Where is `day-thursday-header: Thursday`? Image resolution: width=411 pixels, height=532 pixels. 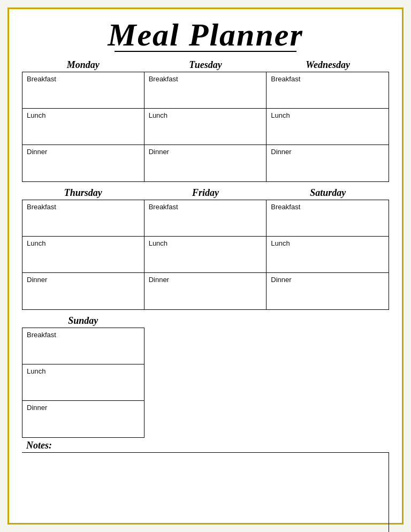 day-thursday-header: Thursday is located at coordinates (83, 193).